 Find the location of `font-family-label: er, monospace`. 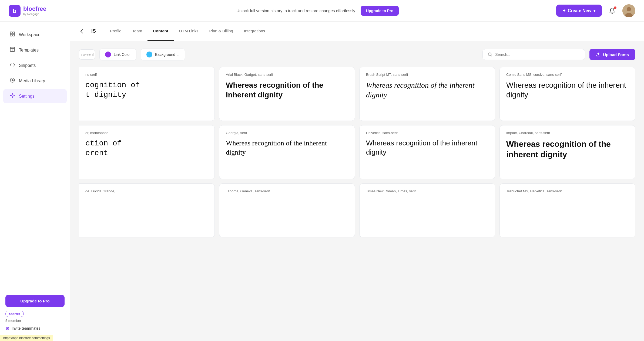

font-family-label: er, monospace is located at coordinates (147, 133).